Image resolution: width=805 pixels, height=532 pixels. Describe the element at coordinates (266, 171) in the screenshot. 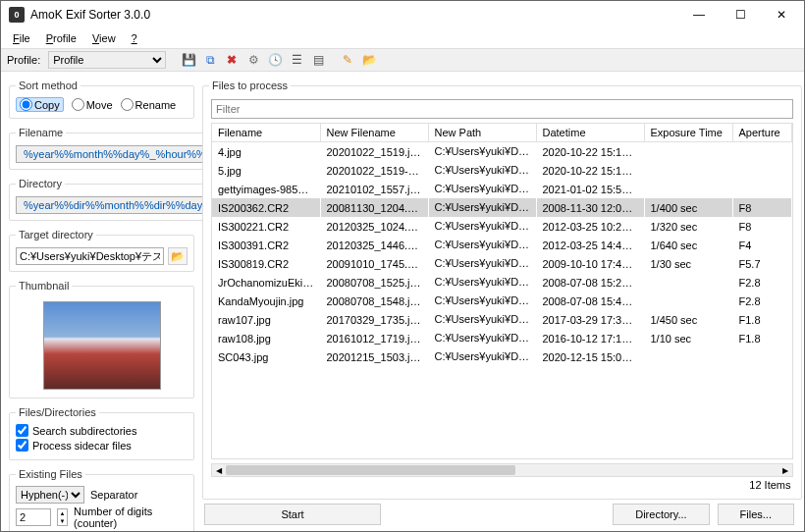

I see `table-cell: 5.jpg` at that location.